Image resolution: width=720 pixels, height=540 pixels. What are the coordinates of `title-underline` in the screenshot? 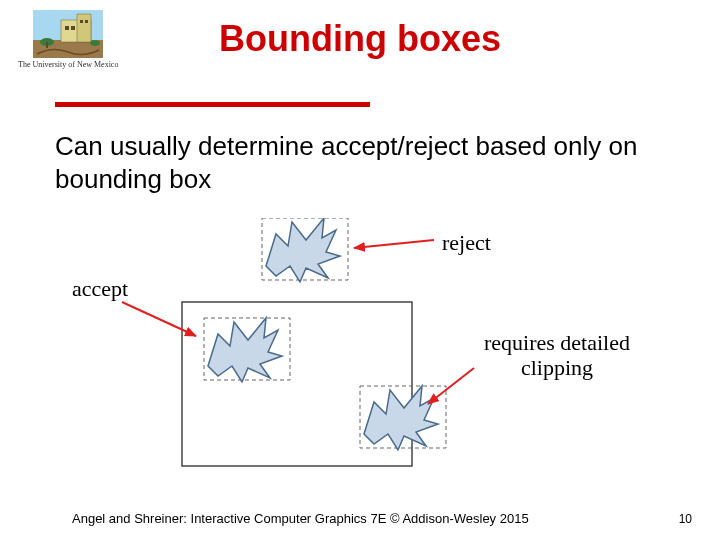 It's located at (212, 104).